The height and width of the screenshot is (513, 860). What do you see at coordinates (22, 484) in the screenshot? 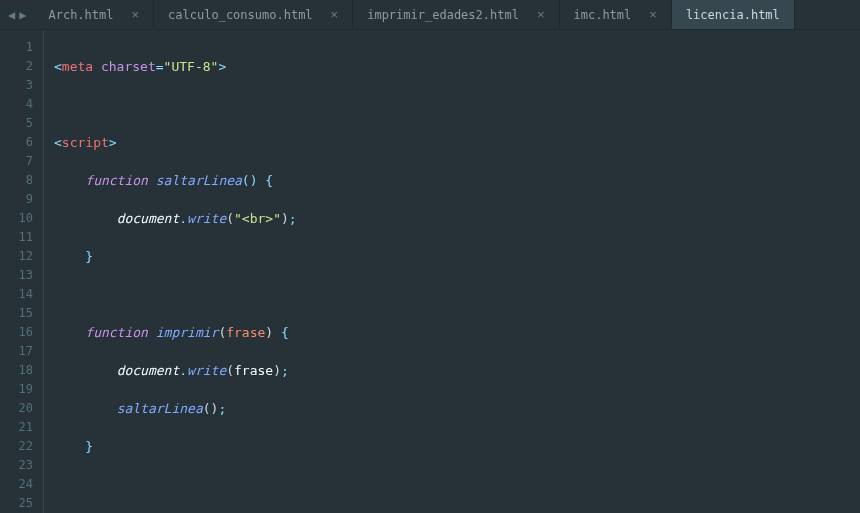
I see `line-num: 24` at bounding box center [22, 484].